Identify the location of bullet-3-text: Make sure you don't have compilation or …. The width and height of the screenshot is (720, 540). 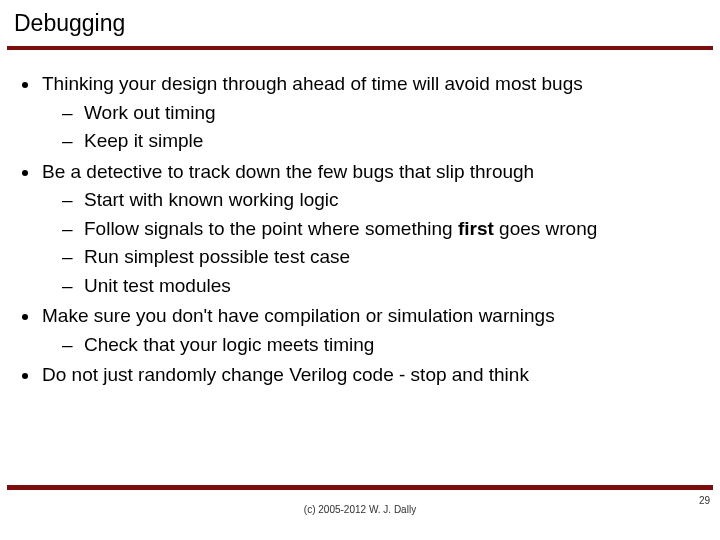
(298, 316).